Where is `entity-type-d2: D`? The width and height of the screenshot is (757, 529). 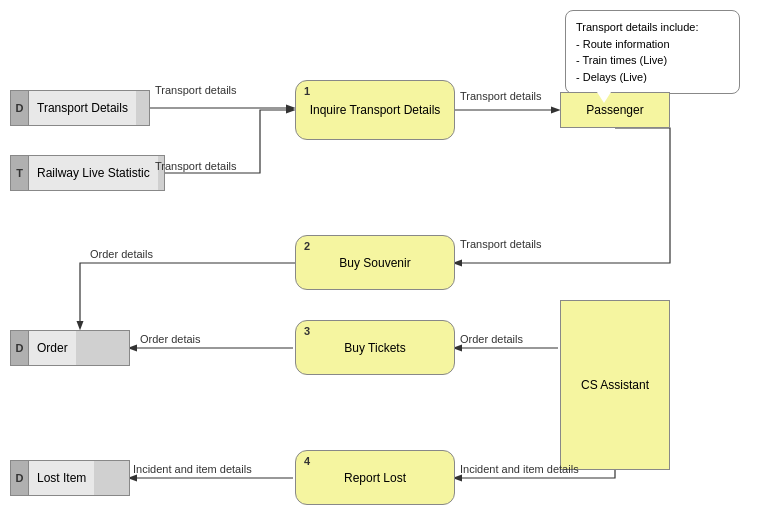 entity-type-d2: D is located at coordinates (20, 348).